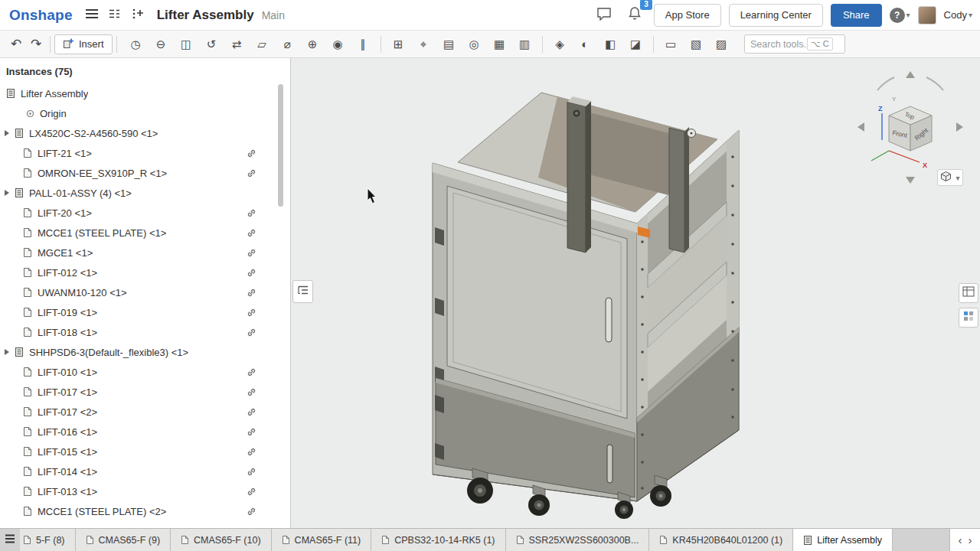  I want to click on instance-row: LIFT-012 <1>, so click(145, 272).